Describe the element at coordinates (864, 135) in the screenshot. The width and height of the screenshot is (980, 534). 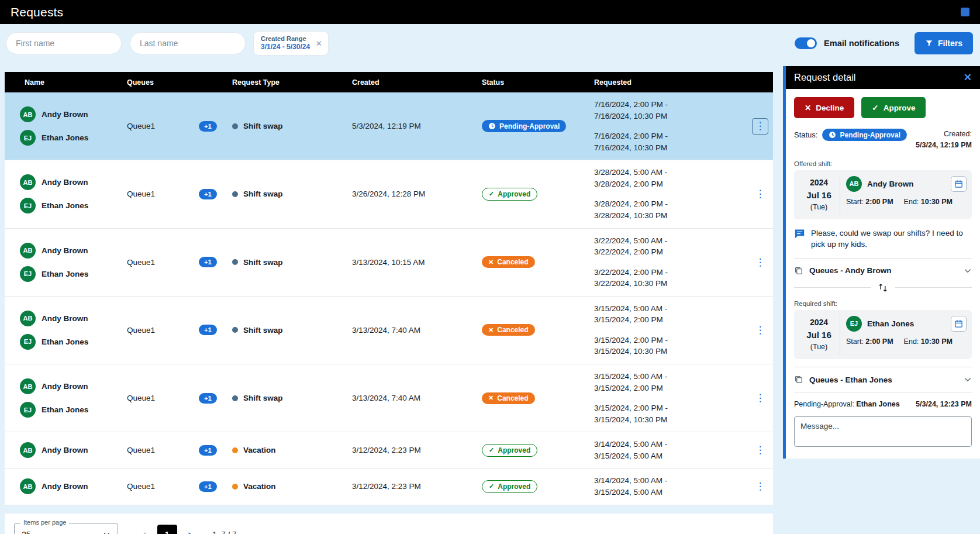
I see `detail-status-pill-slot: Pending-Approval` at that location.